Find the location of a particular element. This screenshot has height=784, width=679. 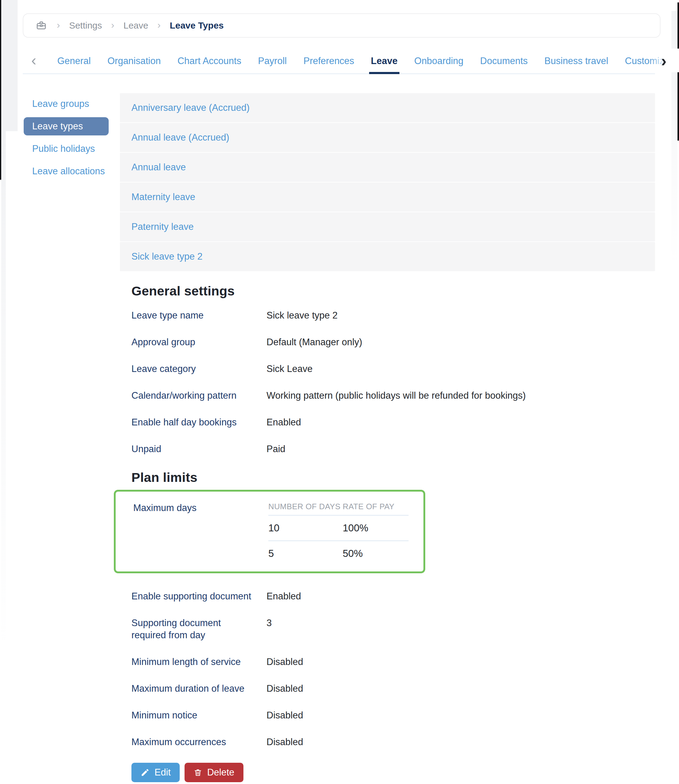

setting-row-min-notice: Minimum notice Disabled is located at coordinates (387, 715).